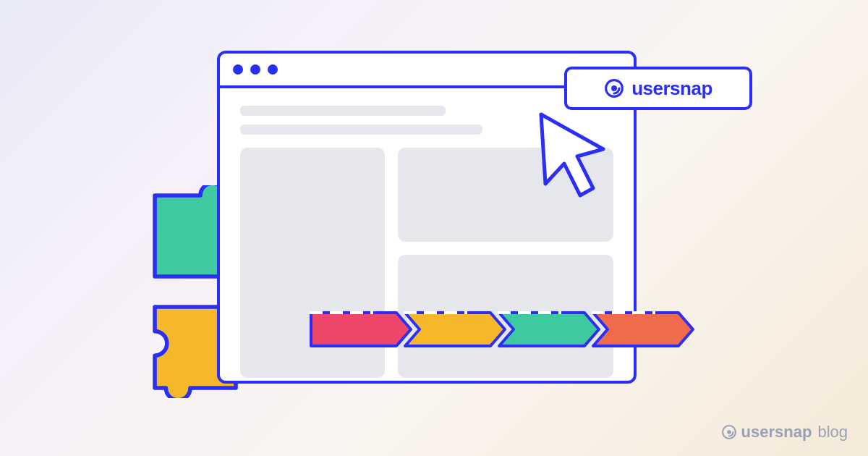  Describe the element at coordinates (833, 432) in the screenshot. I see `watermark-sub: blog` at that location.